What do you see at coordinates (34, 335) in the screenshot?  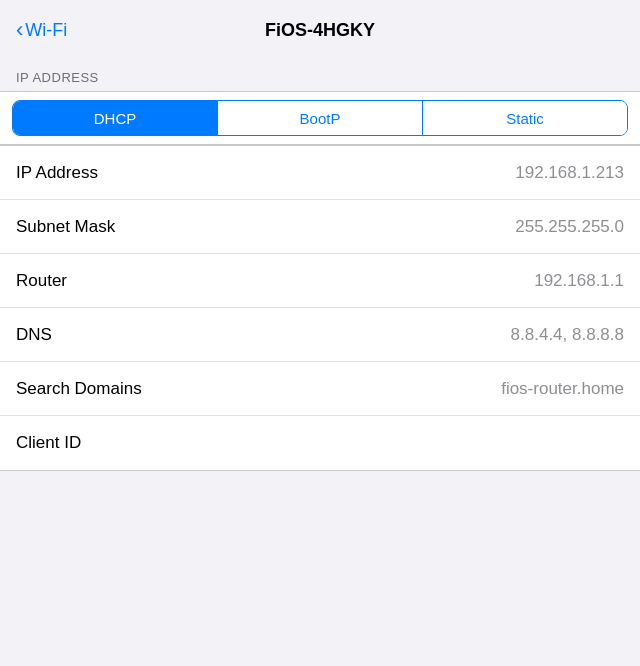 I see `dns-label: DNS` at bounding box center [34, 335].